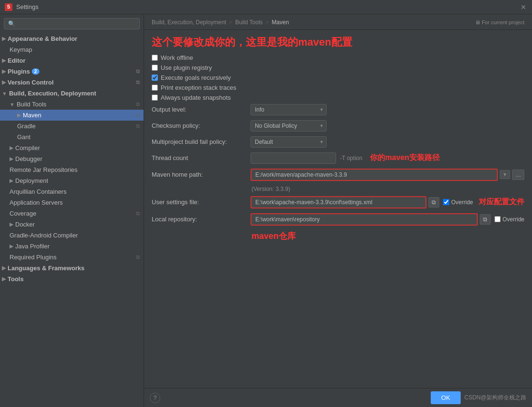 Image resolution: width=532 pixels, height=407 pixels. What do you see at coordinates (72, 246) in the screenshot?
I see `sidebar-item-java-profiler: ▶ Java Profiler` at bounding box center [72, 246].